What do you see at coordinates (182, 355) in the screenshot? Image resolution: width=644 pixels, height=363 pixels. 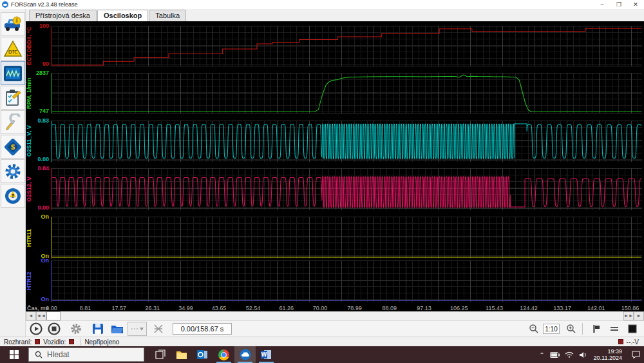 I see `taskbar-app-file-explorer` at bounding box center [182, 355].